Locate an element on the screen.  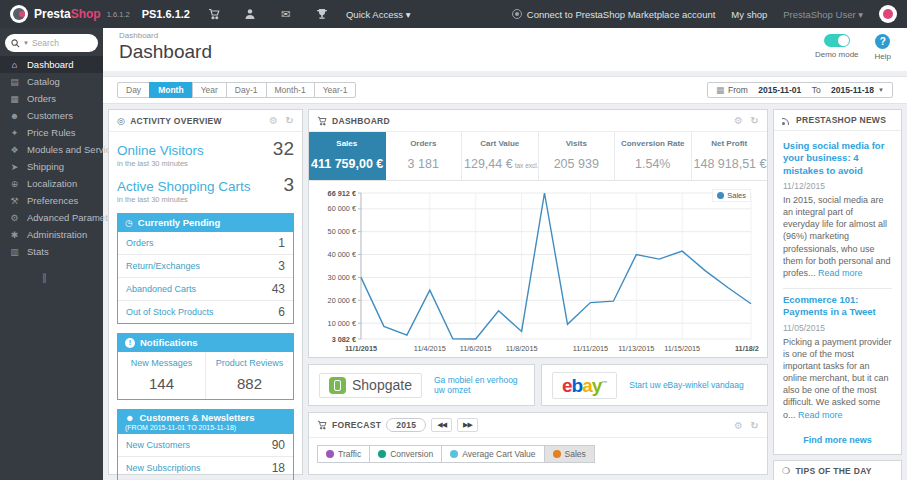
my-shop-link: My shop is located at coordinates (749, 14).